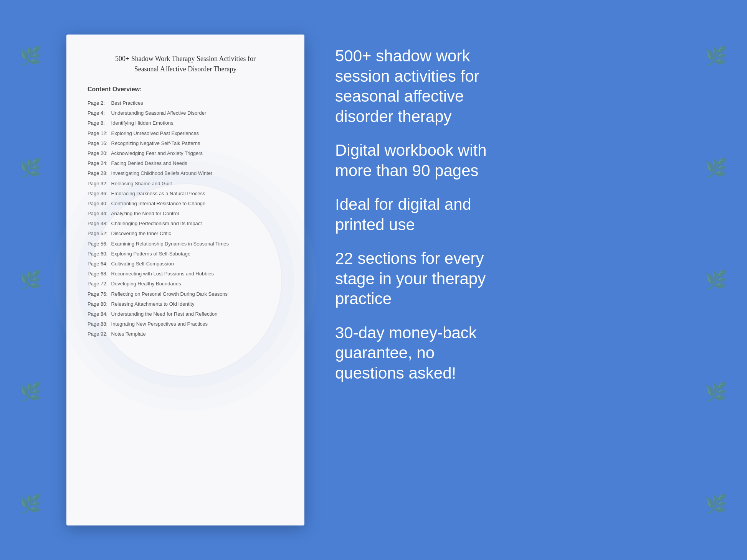 This screenshot has width=747, height=560. I want to click on toc-page-number: Page 36:, so click(99, 194).